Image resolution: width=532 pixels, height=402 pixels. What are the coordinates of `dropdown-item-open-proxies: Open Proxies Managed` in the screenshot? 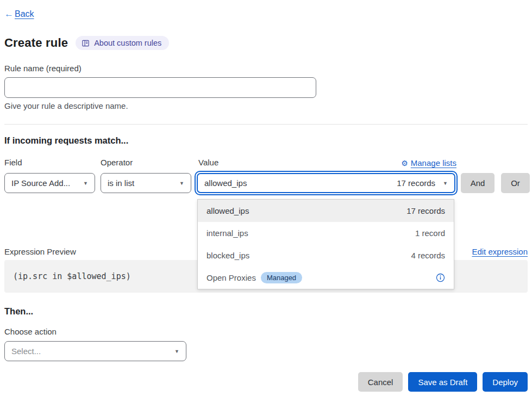 It's located at (326, 277).